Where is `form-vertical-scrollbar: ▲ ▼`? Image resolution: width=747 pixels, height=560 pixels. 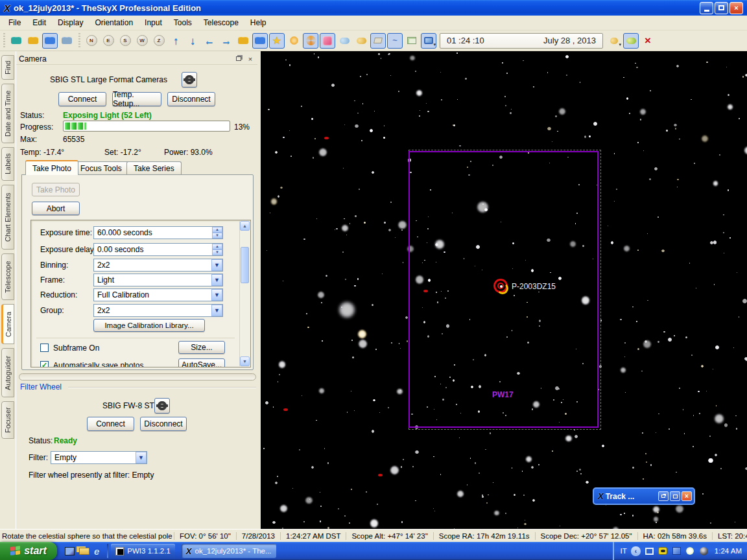
form-vertical-scrollbar: ▲ ▼ is located at coordinates (244, 294).